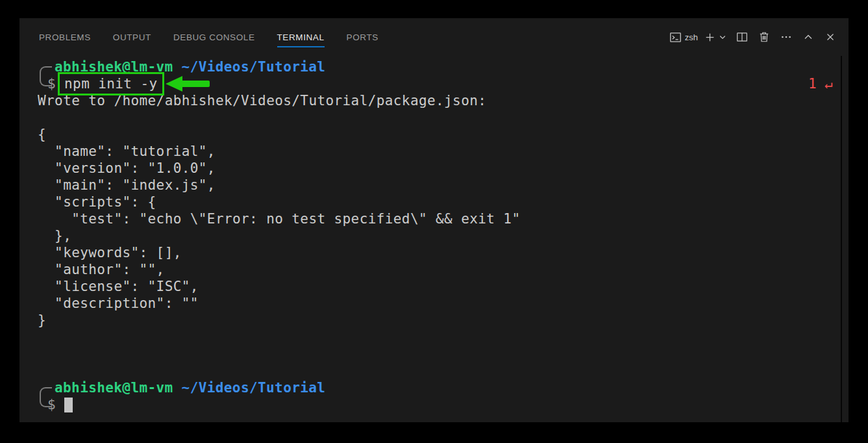  I want to click on terminal-output-line: "scripts": {, so click(440, 202).